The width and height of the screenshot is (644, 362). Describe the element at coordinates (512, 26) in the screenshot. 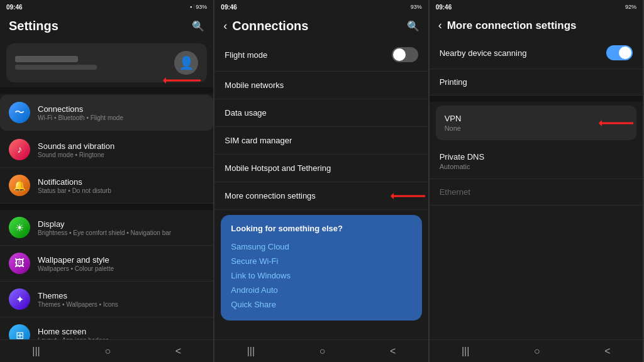

I see `more-conn-title: More connection settings` at that location.